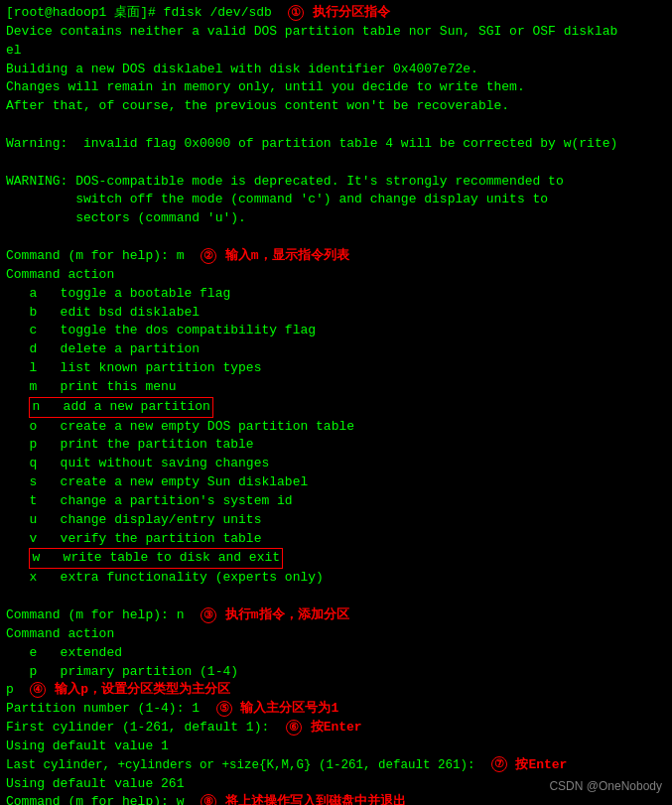 The width and height of the screenshot is (672, 805). What do you see at coordinates (336, 427) in the screenshot?
I see `line-23: o create a new empty DOS partition table` at bounding box center [336, 427].